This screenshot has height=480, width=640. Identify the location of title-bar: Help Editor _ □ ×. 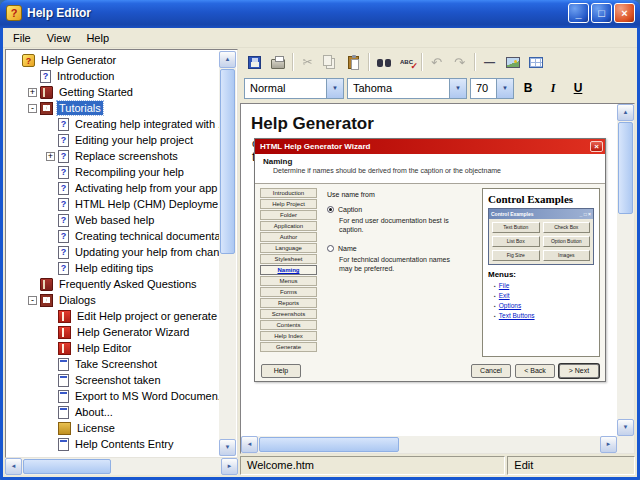
(320, 14).